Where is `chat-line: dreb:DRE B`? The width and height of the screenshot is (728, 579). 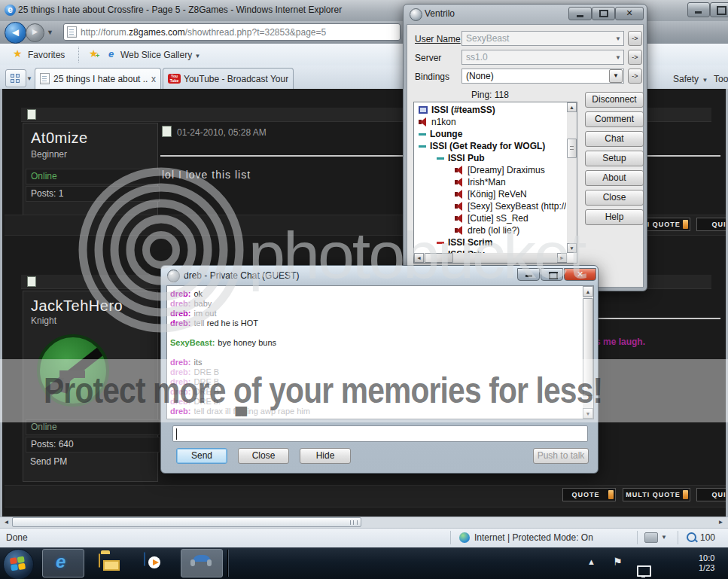 chat-line: dreb:DRE B is located at coordinates (371, 372).